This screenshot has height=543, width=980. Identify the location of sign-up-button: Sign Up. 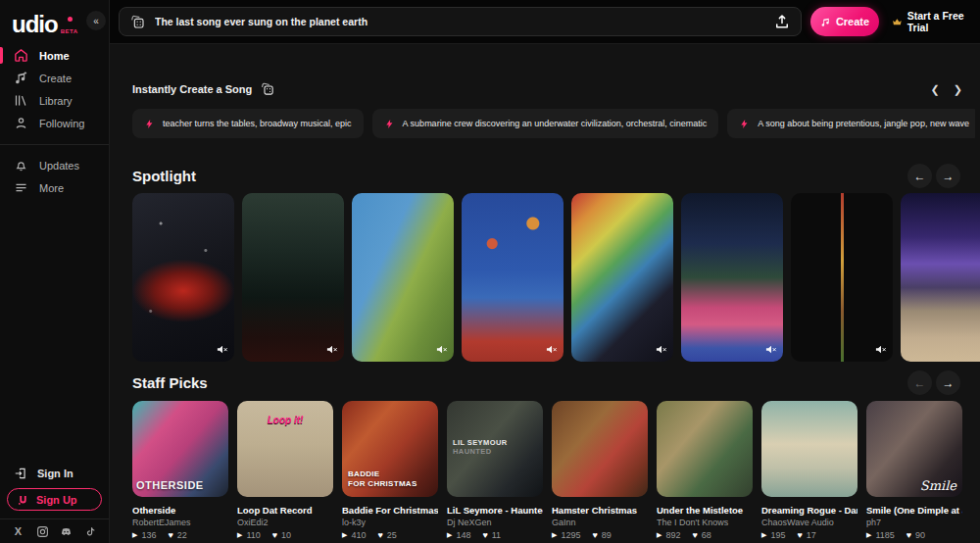
(55, 500).